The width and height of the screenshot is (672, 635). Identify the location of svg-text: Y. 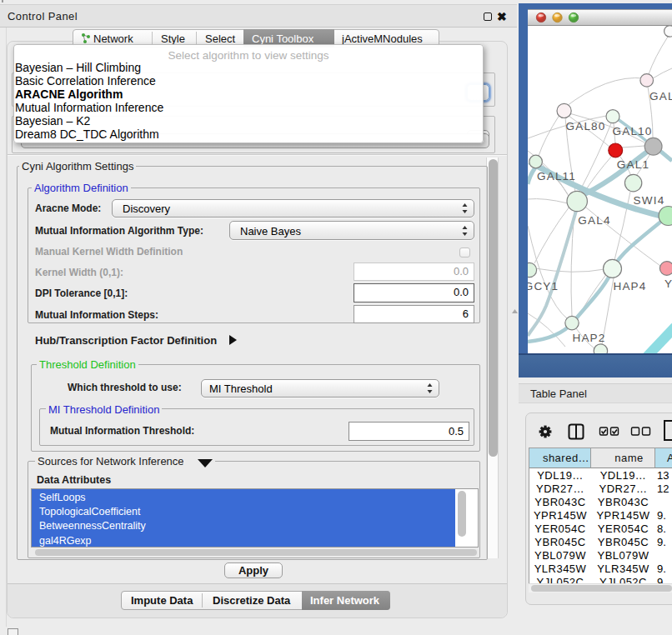
(669, 283).